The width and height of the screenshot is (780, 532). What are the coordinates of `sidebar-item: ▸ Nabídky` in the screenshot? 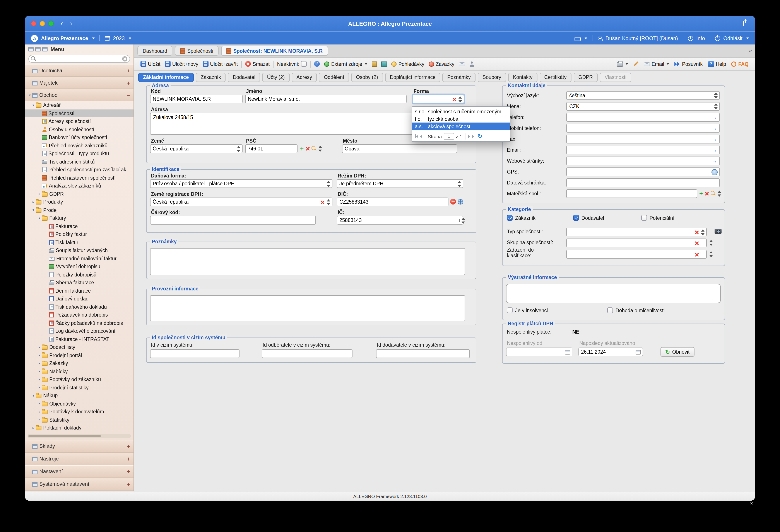 It's located at (79, 371).